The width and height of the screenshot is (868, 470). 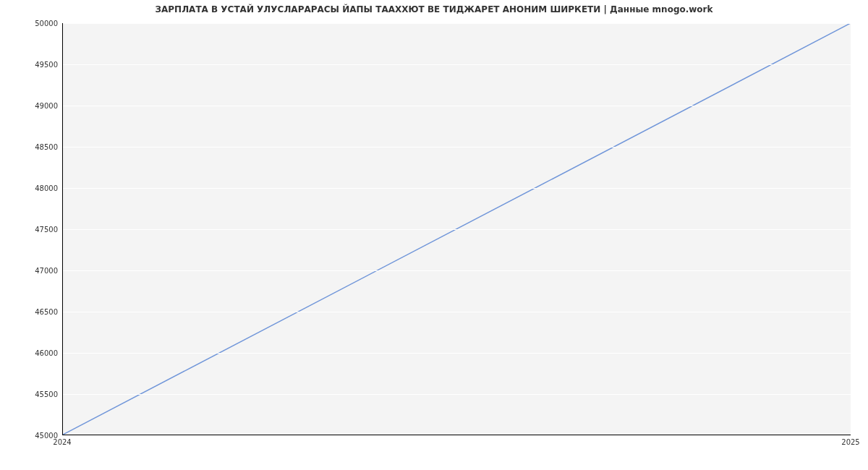 What do you see at coordinates (33, 312) in the screenshot?
I see `y-tick-label: 46500` at bounding box center [33, 312].